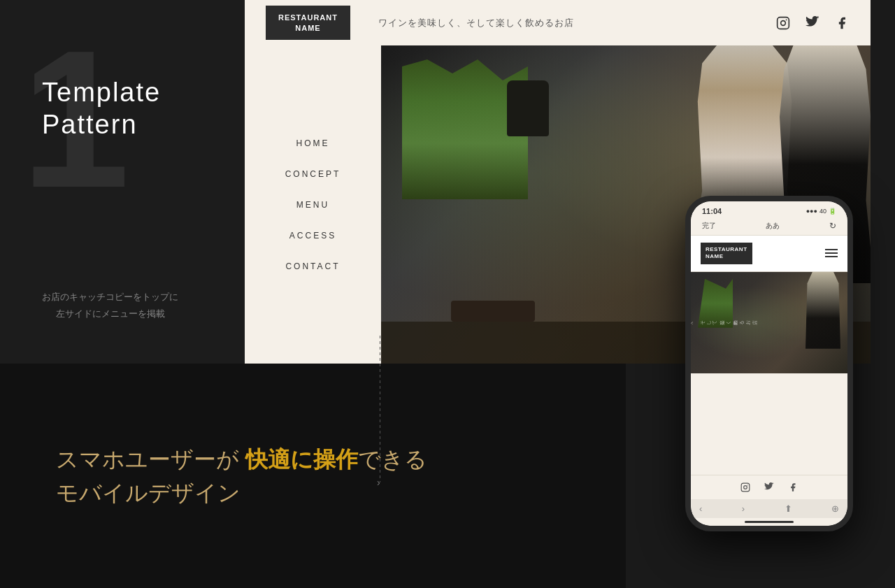  I want to click on phone-forward-btn: ›, so click(743, 509).